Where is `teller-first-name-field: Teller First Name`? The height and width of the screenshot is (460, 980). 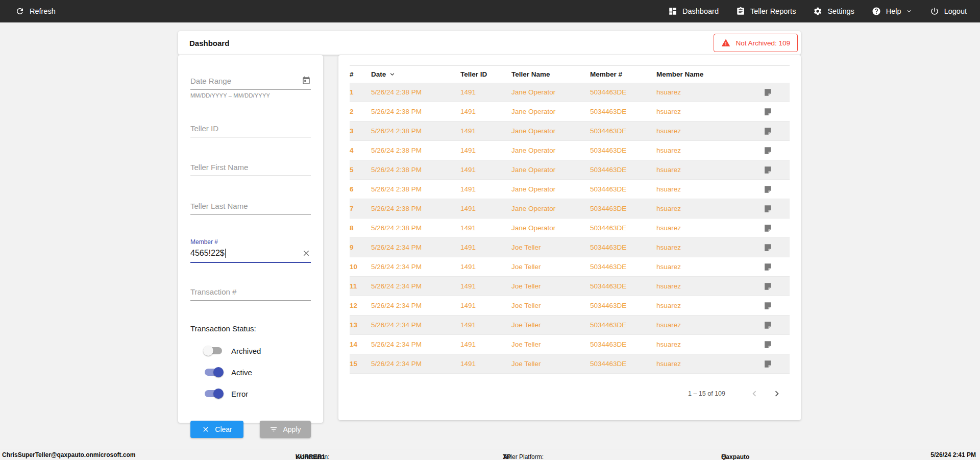 teller-first-name-field: Teller First Name is located at coordinates (251, 168).